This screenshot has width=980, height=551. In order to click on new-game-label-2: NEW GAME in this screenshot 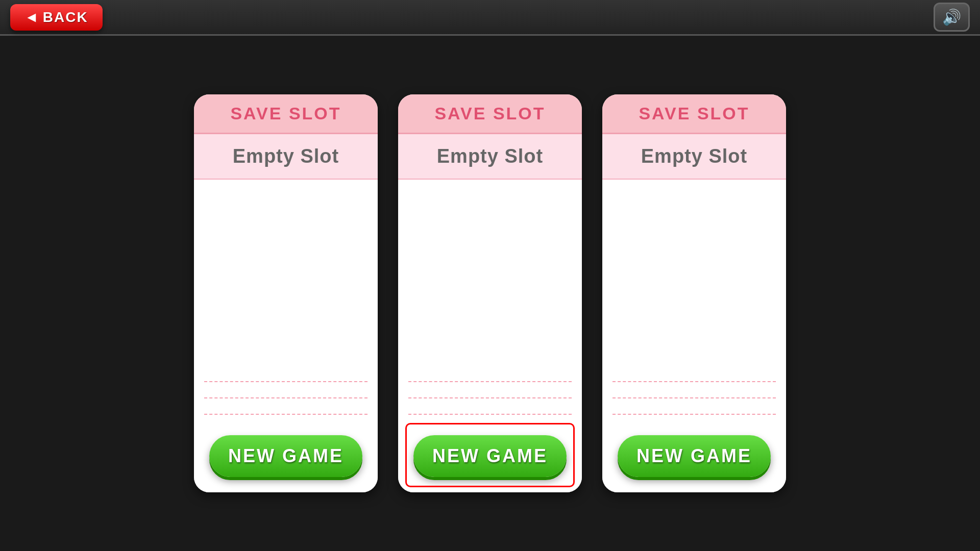, I will do `click(490, 456)`.